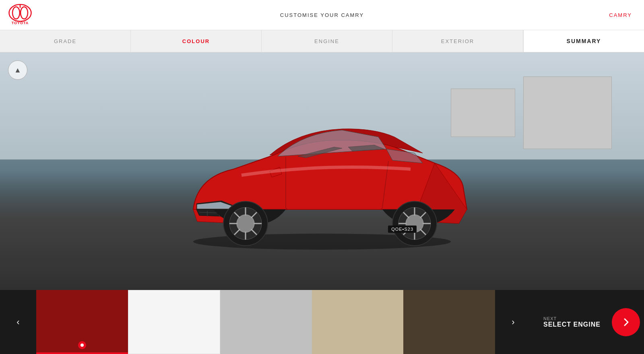 The height and width of the screenshot is (354, 644). I want to click on swatch-silver, so click(266, 322).